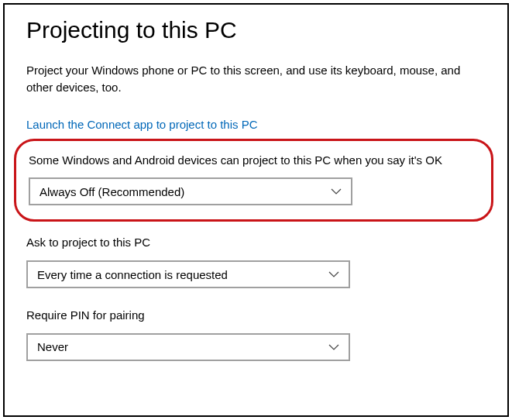 This screenshot has width=512, height=420. Describe the element at coordinates (256, 79) in the screenshot. I see `page-description: Project your Windows phone or PC to this…` at that location.